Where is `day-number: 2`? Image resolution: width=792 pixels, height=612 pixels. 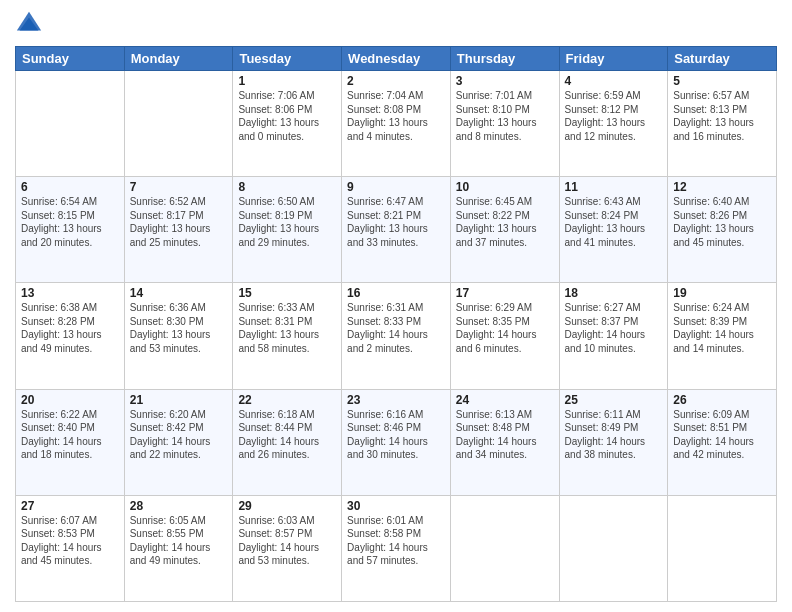
day-number: 2 is located at coordinates (396, 81).